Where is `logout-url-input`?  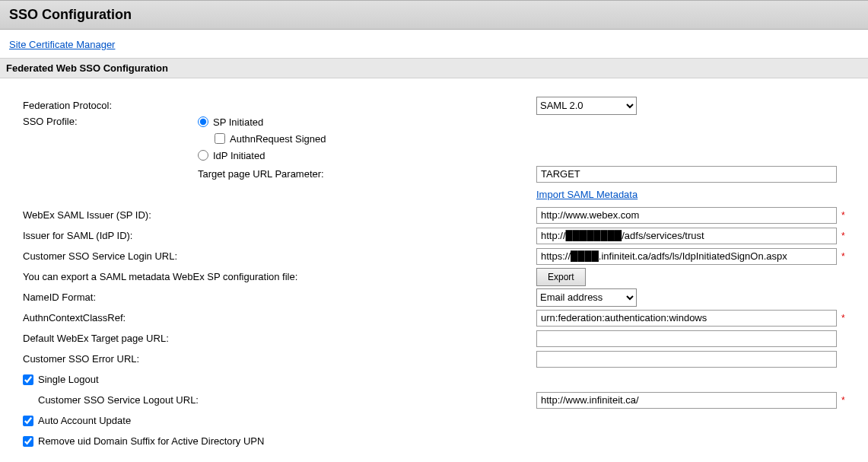 logout-url-input is located at coordinates (686, 400).